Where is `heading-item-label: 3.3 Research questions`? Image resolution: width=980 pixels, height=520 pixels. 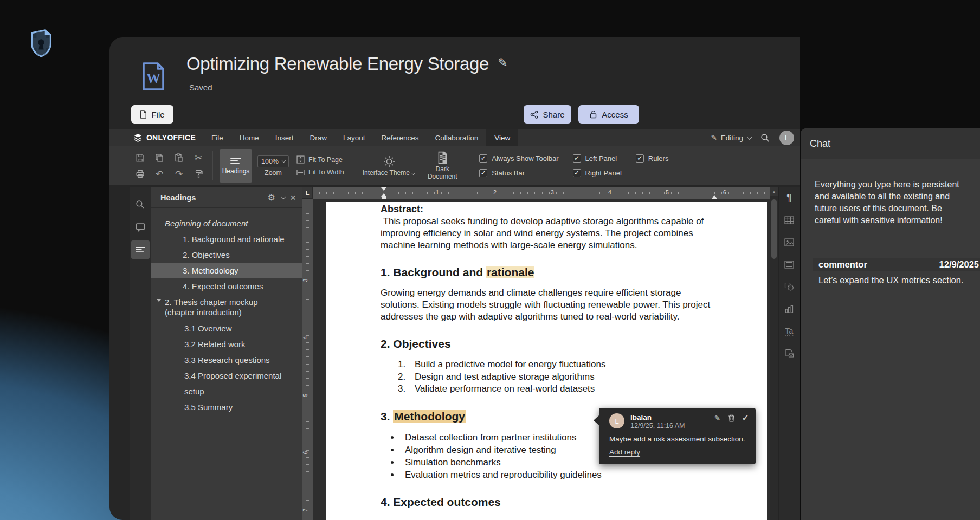
heading-item-label: 3.3 Research questions is located at coordinates (227, 360).